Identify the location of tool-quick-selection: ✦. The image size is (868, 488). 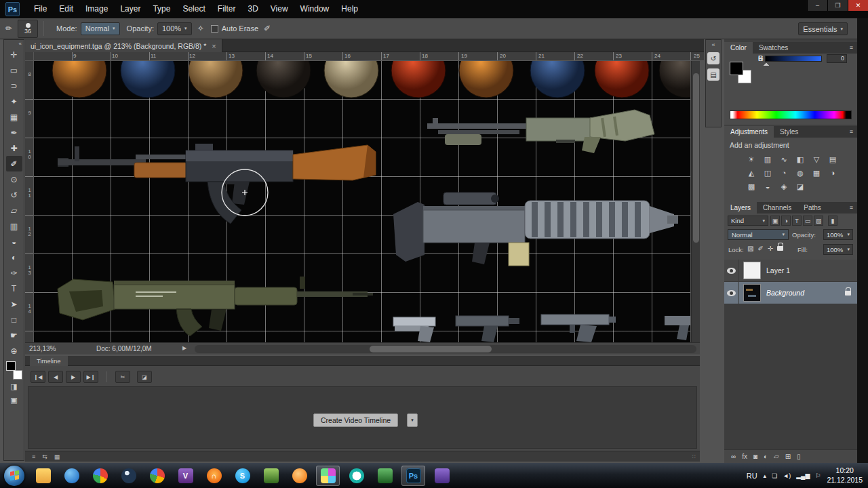
(14, 102).